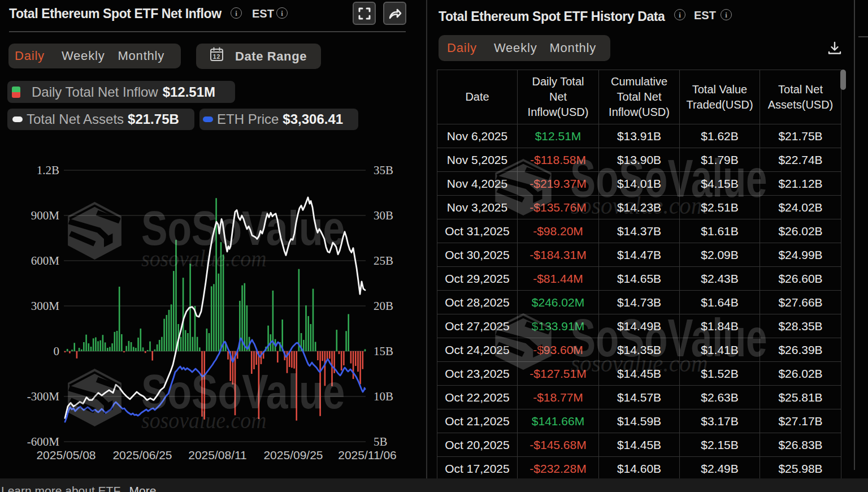 The width and height of the screenshot is (868, 492). I want to click on svg-text: 900M, so click(45, 215).